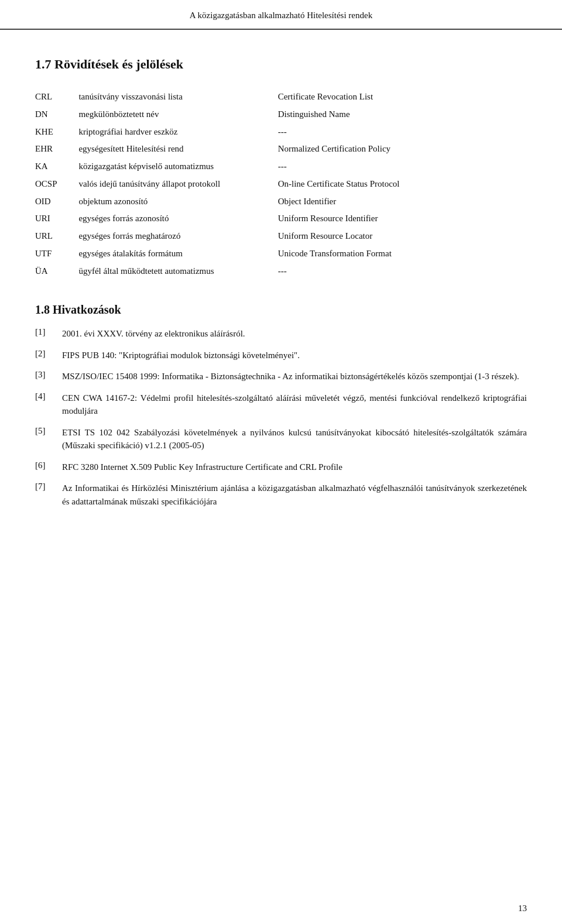  What do you see at coordinates (57, 115) in the screenshot?
I see `abbrev-code: DN` at bounding box center [57, 115].